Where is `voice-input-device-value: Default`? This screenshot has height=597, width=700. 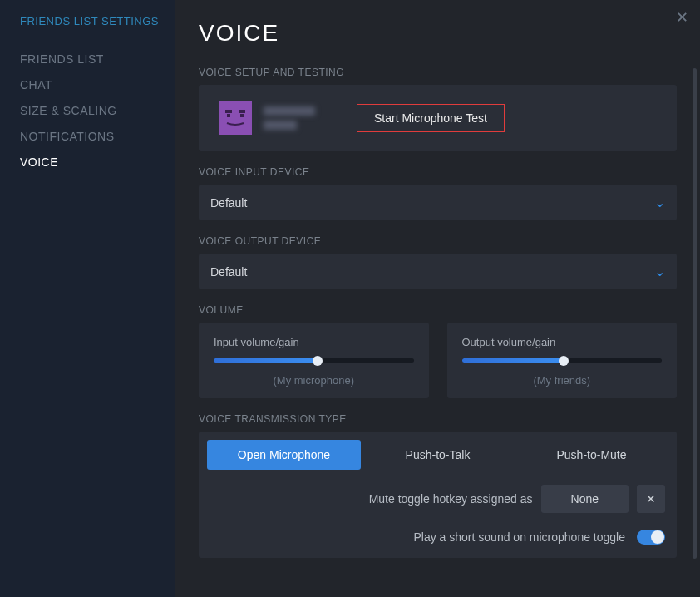 voice-input-device-value: Default is located at coordinates (229, 203).